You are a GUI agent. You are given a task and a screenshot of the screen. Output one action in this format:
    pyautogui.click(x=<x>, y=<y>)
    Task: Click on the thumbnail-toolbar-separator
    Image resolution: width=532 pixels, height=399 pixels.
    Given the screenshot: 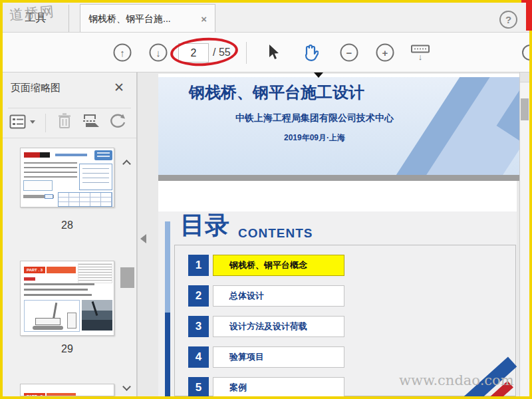 What is the action you would take?
    pyautogui.click(x=45, y=123)
    